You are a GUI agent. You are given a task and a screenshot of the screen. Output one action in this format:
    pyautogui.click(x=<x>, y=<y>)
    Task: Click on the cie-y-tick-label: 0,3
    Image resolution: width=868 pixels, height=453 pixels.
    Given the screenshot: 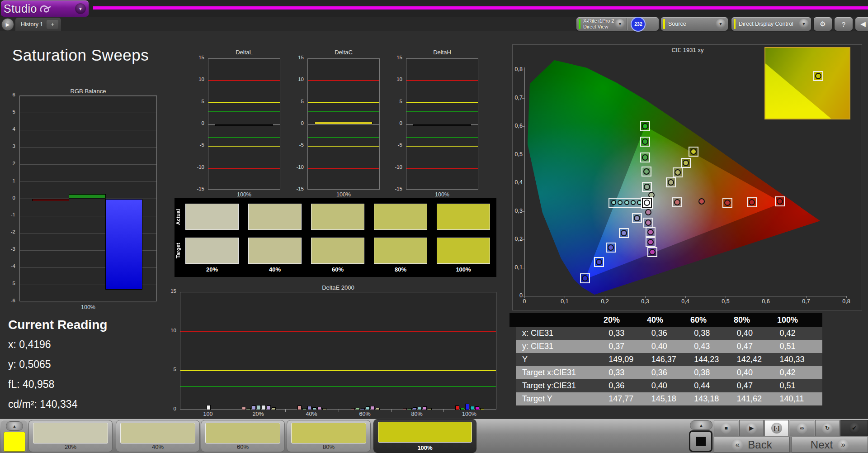 What is the action you would take?
    pyautogui.click(x=518, y=211)
    